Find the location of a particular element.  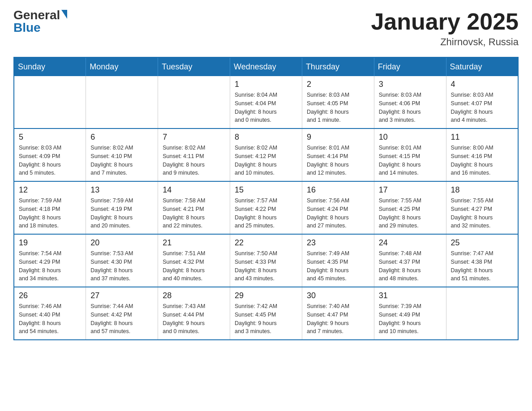

day-number: 5 is located at coordinates (50, 137).